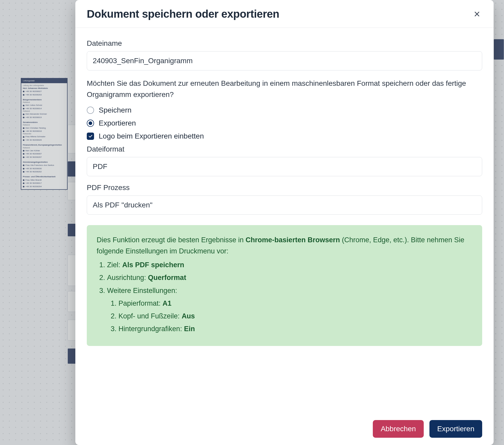 Image resolution: width=504 pixels, height=445 pixels. Describe the element at coordinates (90, 136) in the screenshot. I see `checkbox-icon` at that location.